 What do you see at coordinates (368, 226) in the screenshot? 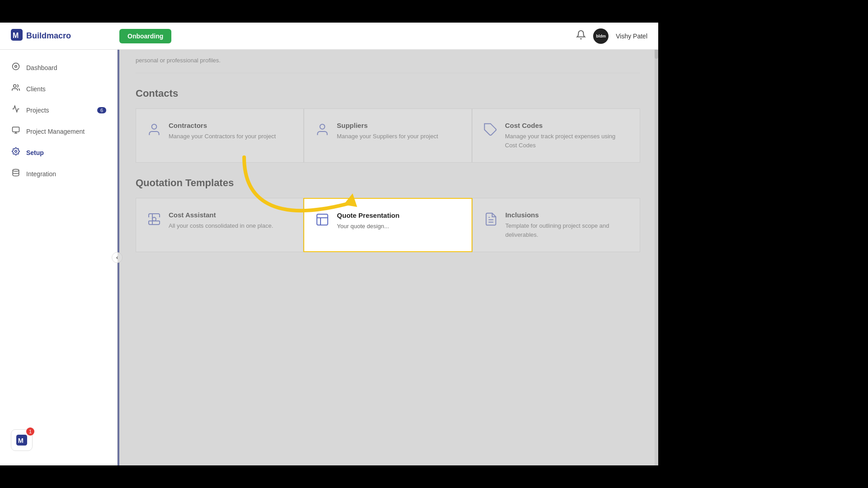
I see `quote-presentation-desc: Your quote design...` at bounding box center [368, 226].